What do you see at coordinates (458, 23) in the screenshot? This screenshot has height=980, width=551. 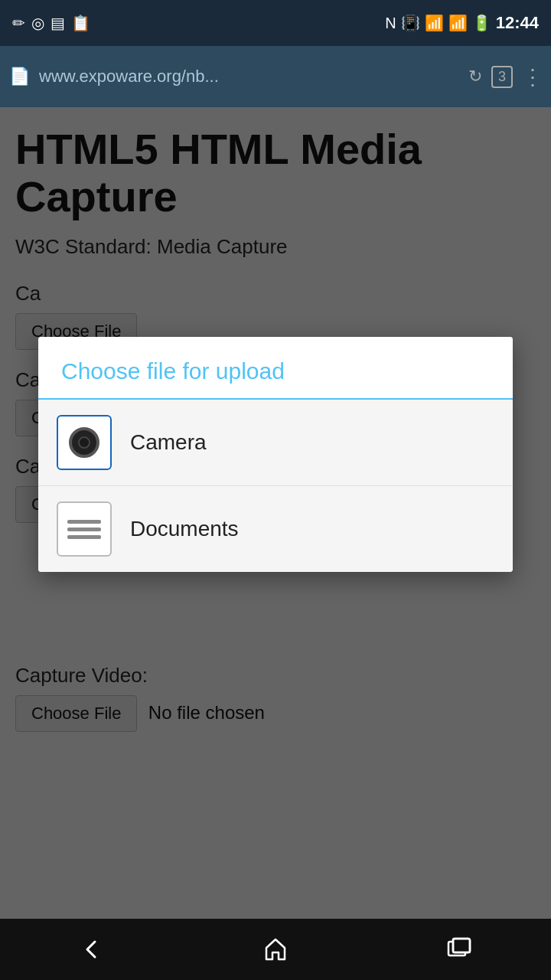 I see `signal-icon: 📶` at bounding box center [458, 23].